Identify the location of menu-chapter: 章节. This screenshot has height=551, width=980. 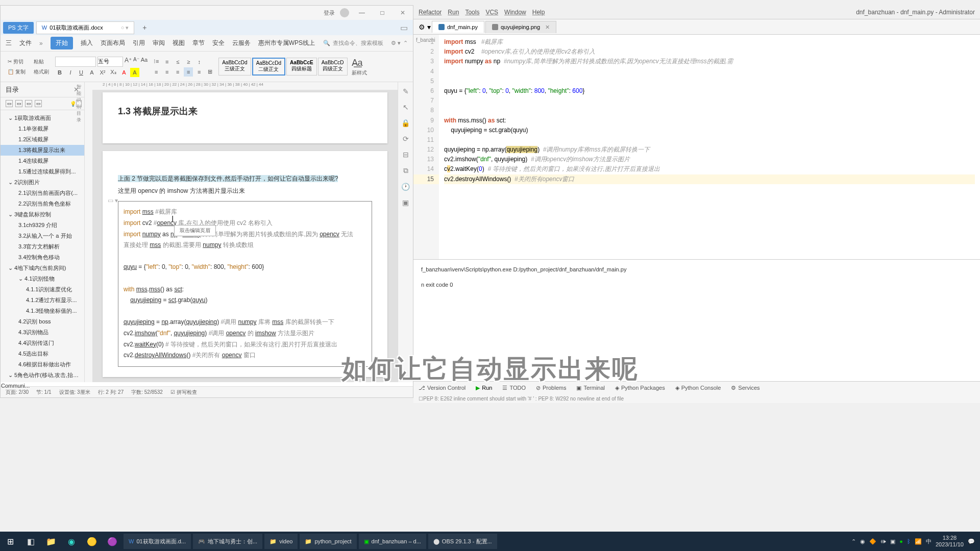
(199, 43).